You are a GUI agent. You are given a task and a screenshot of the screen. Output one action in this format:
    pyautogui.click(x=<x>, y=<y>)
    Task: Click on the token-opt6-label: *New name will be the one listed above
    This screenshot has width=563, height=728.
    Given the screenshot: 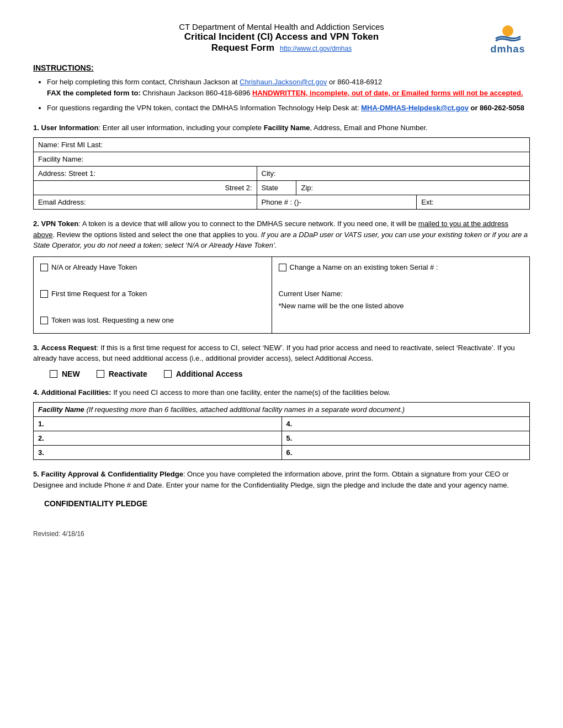 What is the action you would take?
    pyautogui.click(x=341, y=306)
    